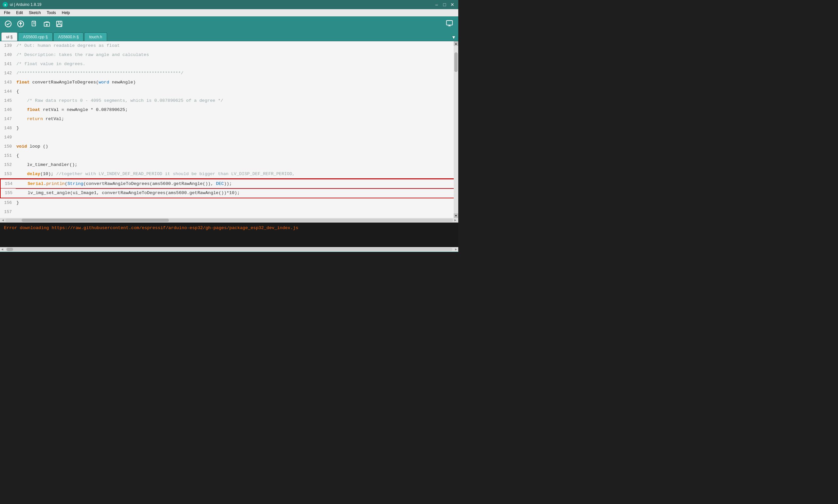 Image resolution: width=838 pixels, height=504 pixels. What do you see at coordinates (26, 5) in the screenshot?
I see `app-title: ui | Arduino 1.8.19` at bounding box center [26, 5].